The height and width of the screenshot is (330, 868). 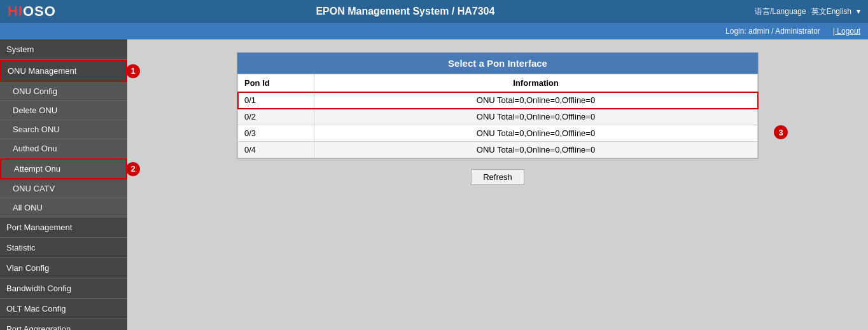 What do you see at coordinates (15, 11) in the screenshot?
I see `logo-red: HI` at bounding box center [15, 11].